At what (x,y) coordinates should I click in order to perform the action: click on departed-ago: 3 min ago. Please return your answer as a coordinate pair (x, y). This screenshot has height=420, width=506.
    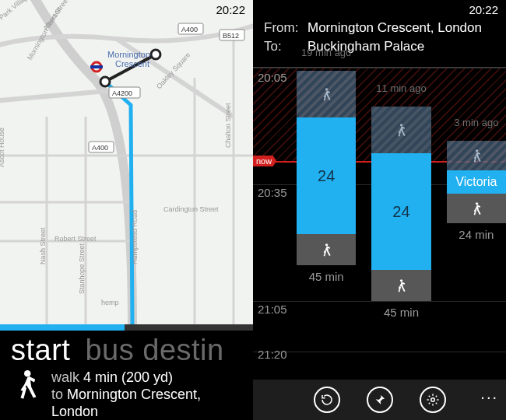
    Looking at the image, I should click on (476, 123).